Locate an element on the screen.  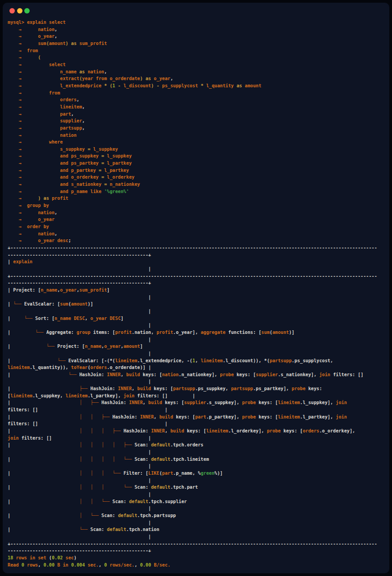
terminal-line: → and p_partkey = l_partkey is located at coordinates (199, 171).